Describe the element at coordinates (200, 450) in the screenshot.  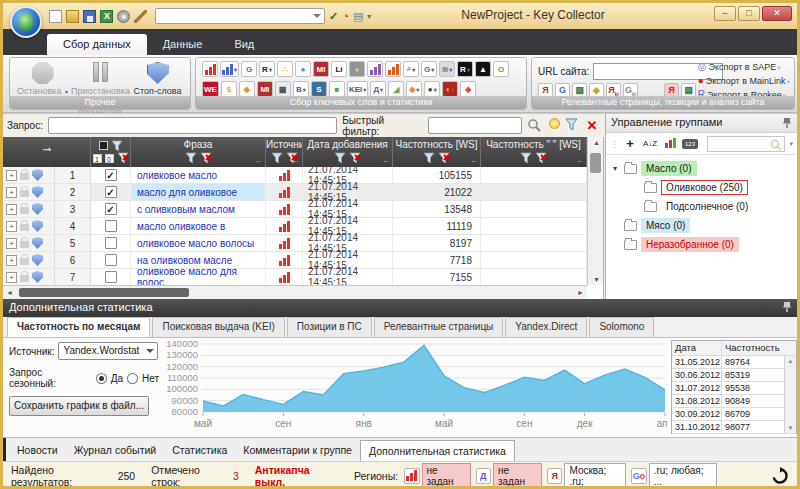
I see `bottom-tab-3: Статистика` at that location.